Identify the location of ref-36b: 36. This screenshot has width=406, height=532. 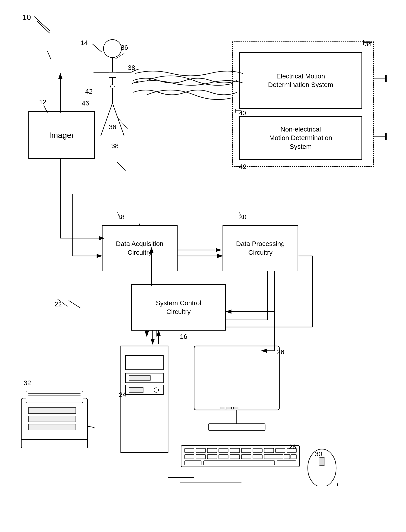
(113, 127).